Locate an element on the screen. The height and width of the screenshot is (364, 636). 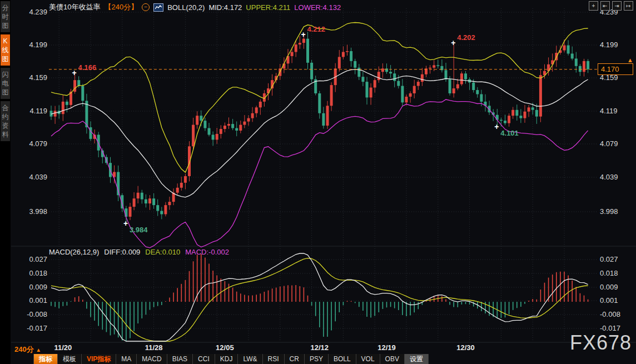
boll-upper-value: UPPER:4.211 is located at coordinates (268, 8).